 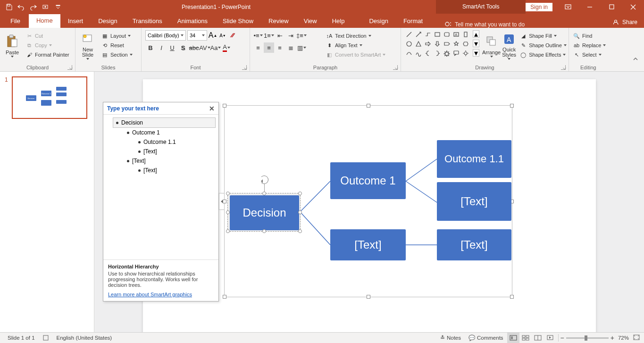 What do you see at coordinates (428, 53) in the screenshot?
I see `shape-brace-l-icon` at bounding box center [428, 53].